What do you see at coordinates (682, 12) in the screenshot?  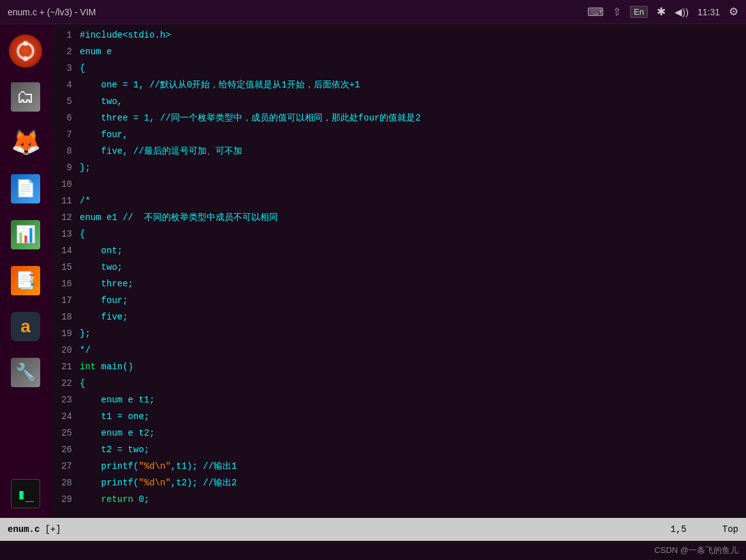 I see `volume-icon: ◀))` at bounding box center [682, 12].